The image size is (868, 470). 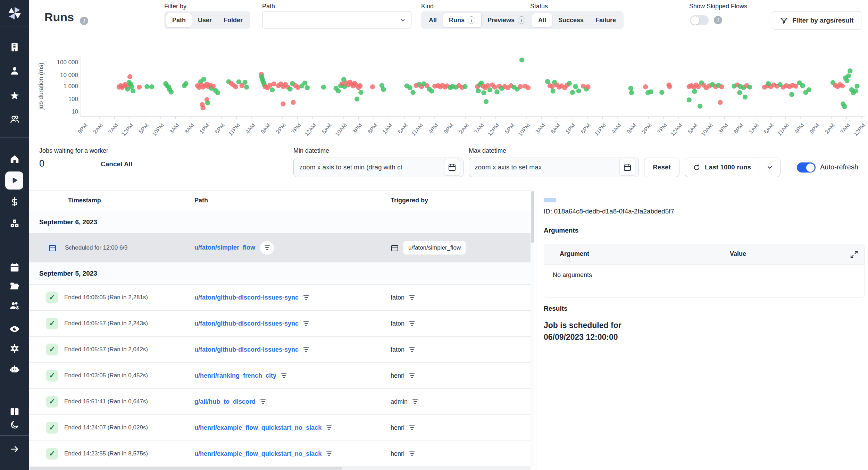 I want to click on horizontal-scrollbar, so click(x=280, y=468).